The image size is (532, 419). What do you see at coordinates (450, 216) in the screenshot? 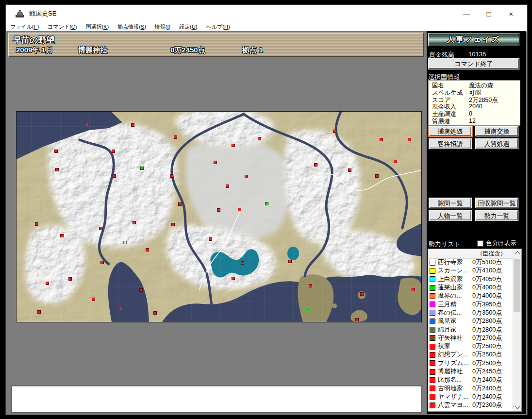
I see `list-button-2: 人物一覧` at bounding box center [450, 216].